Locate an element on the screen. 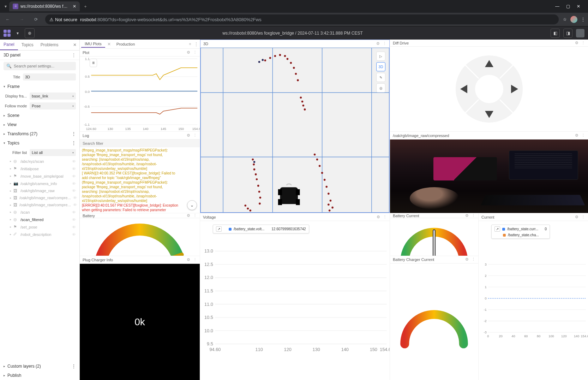 The width and height of the screenshot is (588, 380). minimize-icon: — is located at coordinates (557, 6).